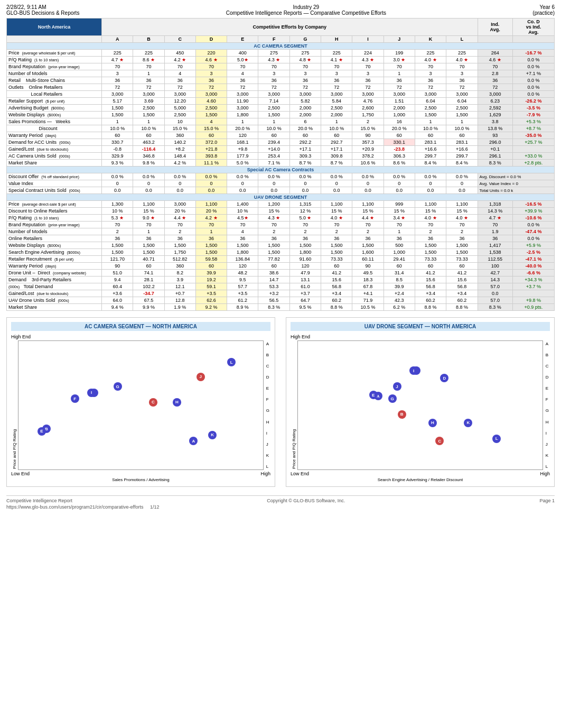  Describe the element at coordinates (534, 39) in the screenshot. I see `vs-ind-col` at that location.